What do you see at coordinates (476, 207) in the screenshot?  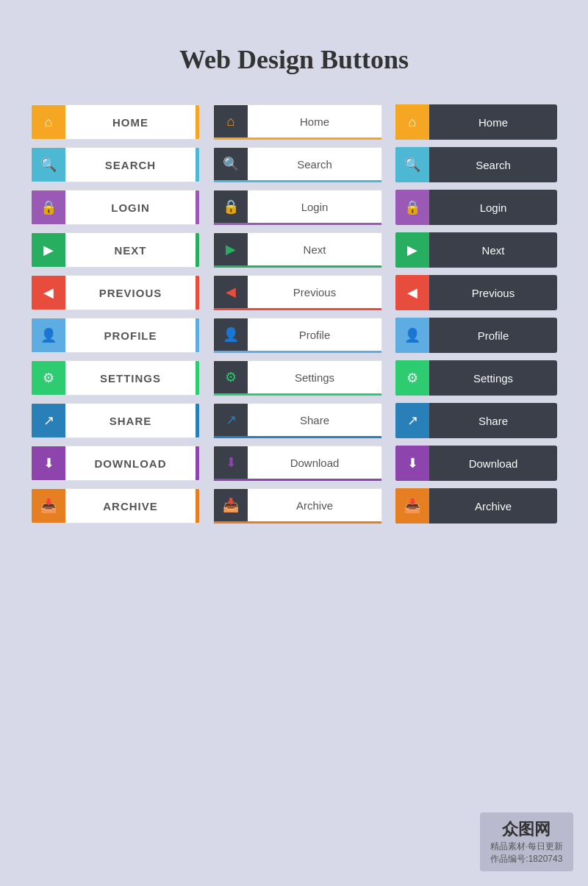 I see `button-style3-login: 🔒 Login` at bounding box center [476, 207].